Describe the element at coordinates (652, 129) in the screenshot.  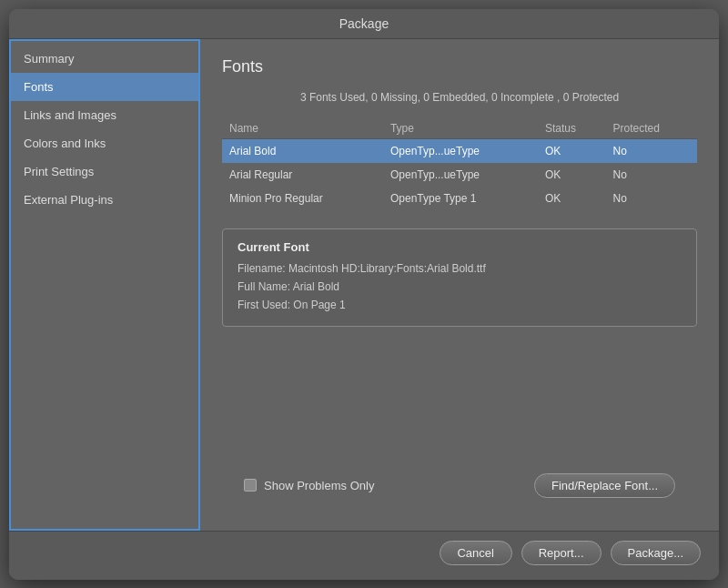
I see `col-protected: Protected` at that location.